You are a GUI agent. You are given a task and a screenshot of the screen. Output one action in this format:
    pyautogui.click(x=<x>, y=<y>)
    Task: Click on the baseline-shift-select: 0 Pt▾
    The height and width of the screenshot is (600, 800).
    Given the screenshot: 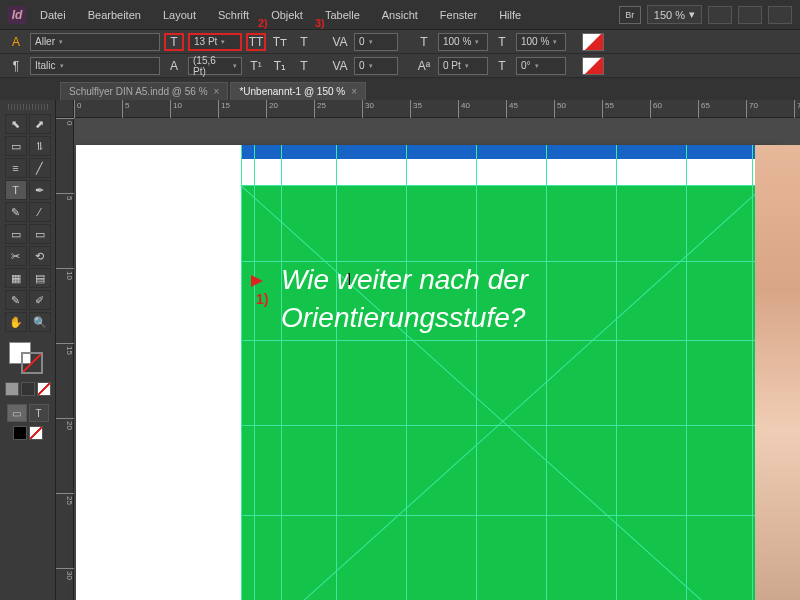 What is the action you would take?
    pyautogui.click(x=463, y=66)
    